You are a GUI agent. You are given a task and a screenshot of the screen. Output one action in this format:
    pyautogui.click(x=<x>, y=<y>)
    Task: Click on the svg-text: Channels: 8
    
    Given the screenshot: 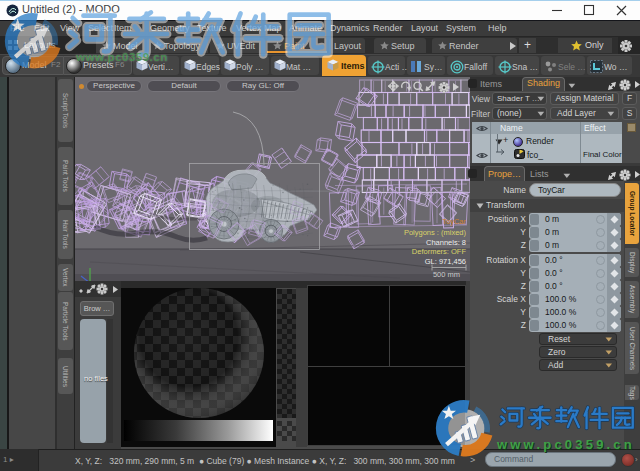 What is the action you would take?
    pyautogui.click(x=446, y=242)
    